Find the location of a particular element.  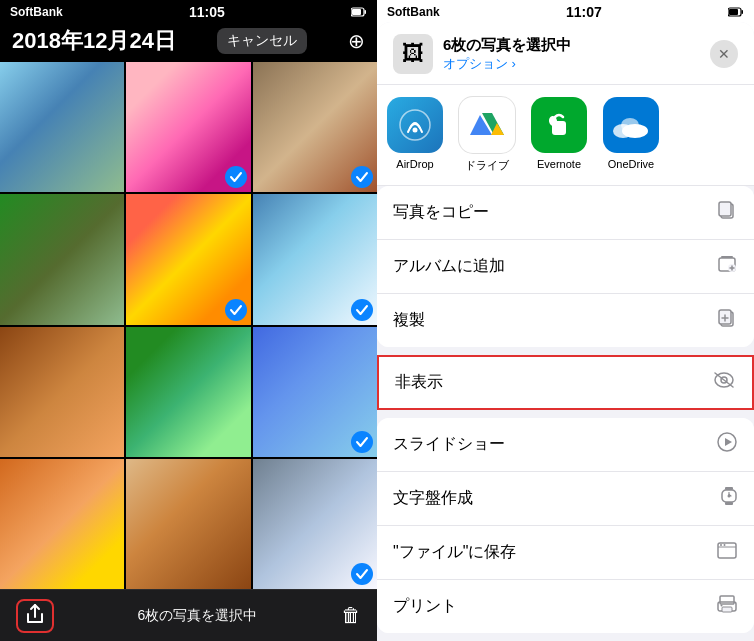

action-print: プリント is located at coordinates (566, 606).